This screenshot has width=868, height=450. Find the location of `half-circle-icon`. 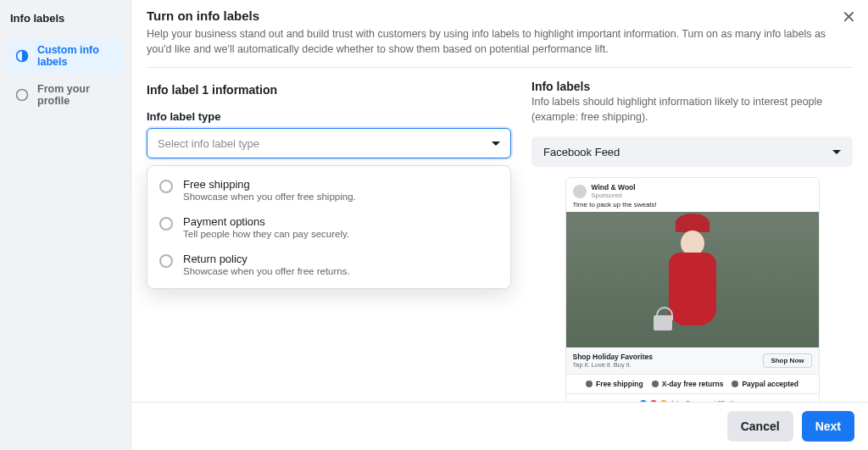

half-circle-icon is located at coordinates (22, 56).